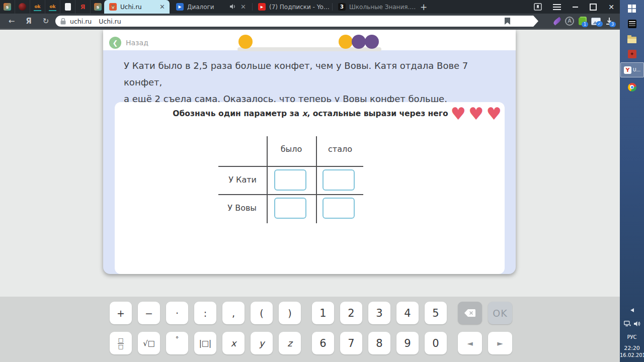 The image size is (644, 362). I want to click on extension-savefrom-icon: 1, so click(582, 21).